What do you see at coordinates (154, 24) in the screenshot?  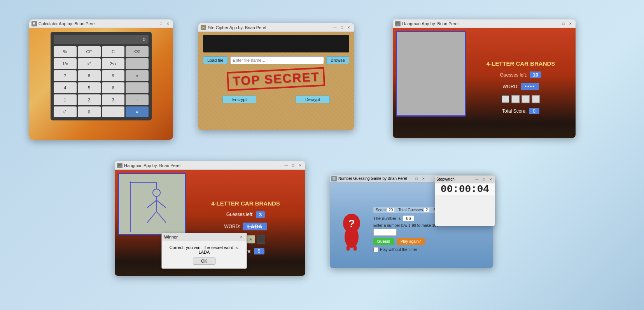 I see `calculator-minimize-btn: —` at bounding box center [154, 24].